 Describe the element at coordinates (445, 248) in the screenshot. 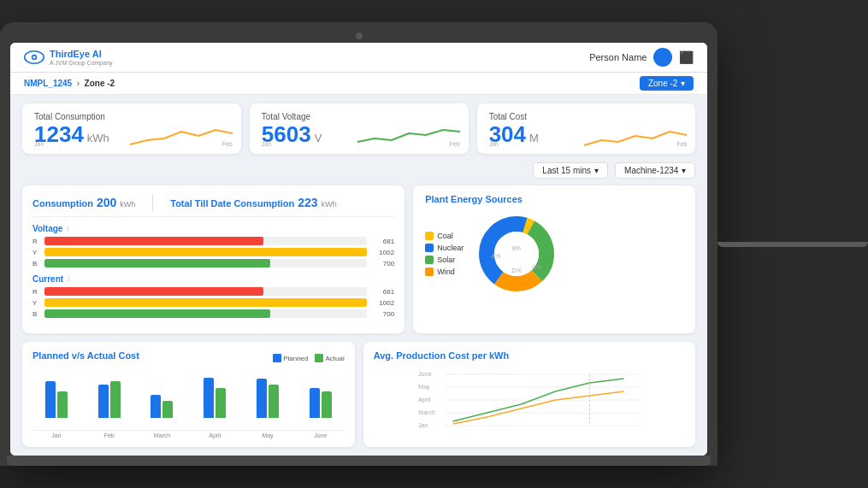

I see `legend-nuclear: Nuclear` at that location.